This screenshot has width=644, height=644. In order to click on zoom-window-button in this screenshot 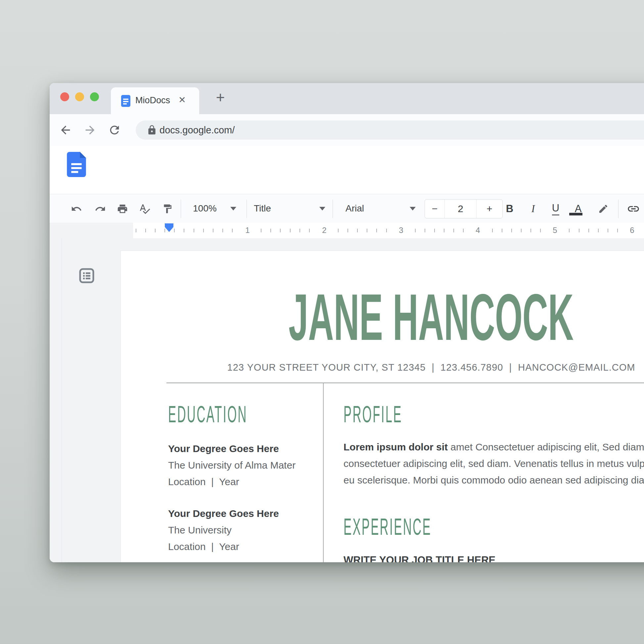, I will do `click(95, 97)`.